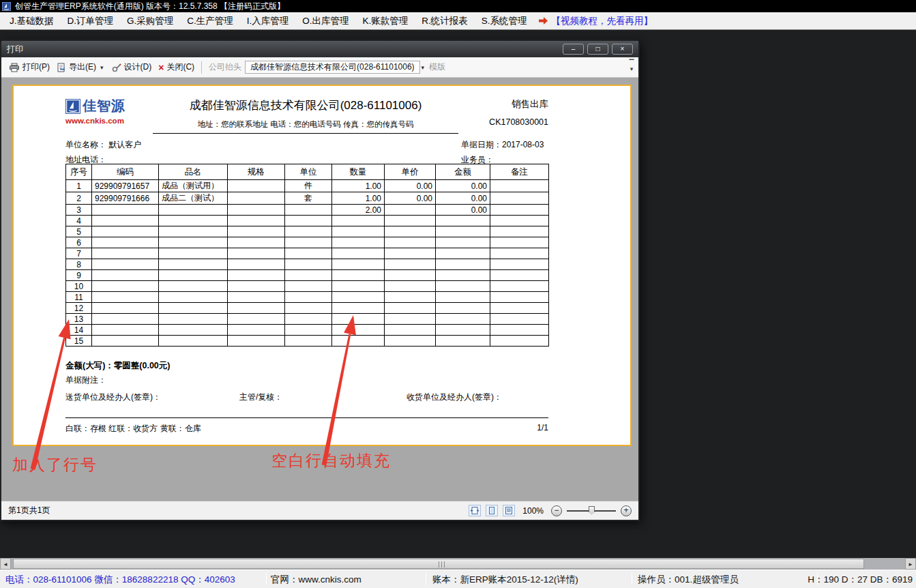 This screenshot has height=588, width=916. Describe the element at coordinates (268, 21) in the screenshot. I see `menu-item: I.入库管理` at that location.